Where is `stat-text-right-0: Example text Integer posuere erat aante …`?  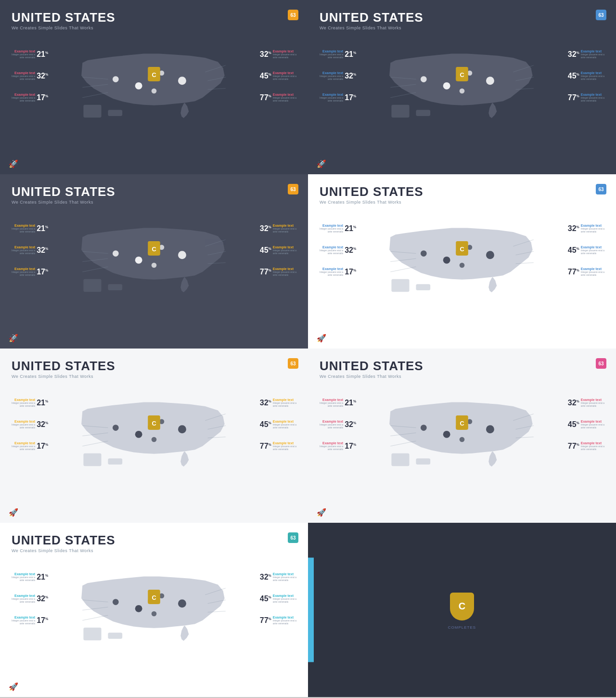 stat-text-right-0: Example text Integer posuere erat aante … is located at coordinates (593, 54).